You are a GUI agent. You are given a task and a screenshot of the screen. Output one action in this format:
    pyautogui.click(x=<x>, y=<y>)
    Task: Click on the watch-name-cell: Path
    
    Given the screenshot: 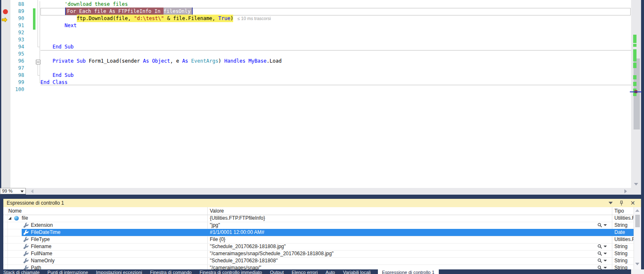 What is the action you would take?
    pyautogui.click(x=36, y=267)
    